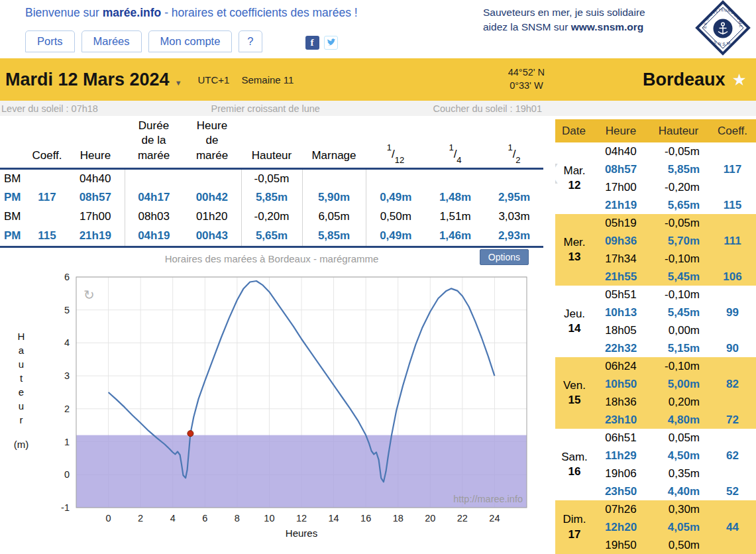 This screenshot has height=554, width=756. Describe the element at coordinates (675, 437) in the screenshot. I see `tide-event-row: 06h510,05m` at that location.